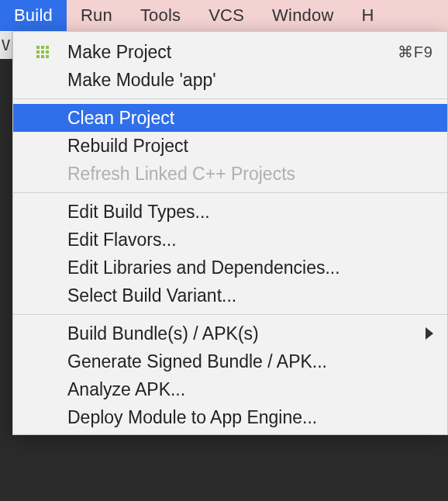 This screenshot has width=448, height=501. Describe the element at coordinates (302, 16) in the screenshot. I see `menu-window: Window` at that location.